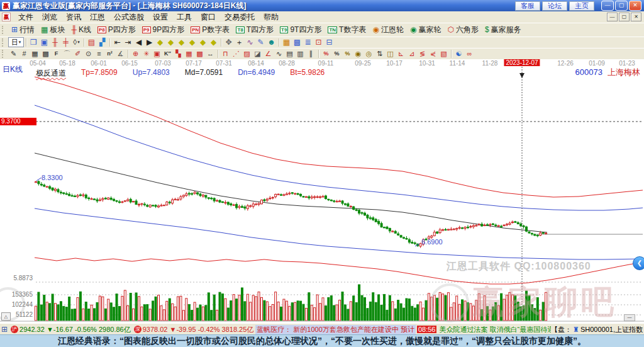 The height and width of the screenshot is (347, 644). What do you see at coordinates (117, 42) in the screenshot?
I see `first-bar-icon: ⇤` at bounding box center [117, 42].